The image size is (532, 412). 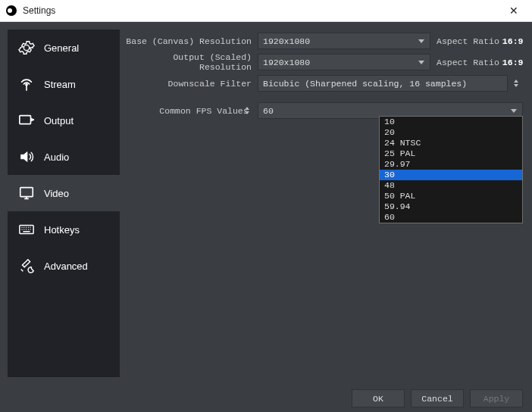 I want to click on apply-button: Apply, so click(x=496, y=398).